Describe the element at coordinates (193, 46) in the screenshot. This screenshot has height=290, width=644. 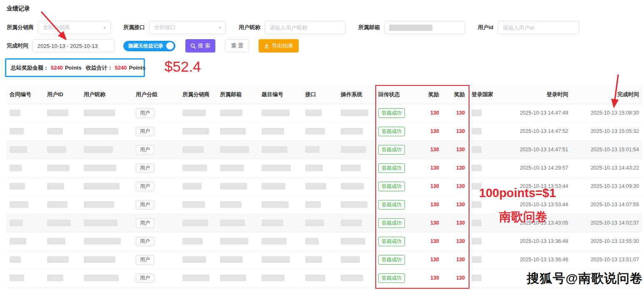
I see `search-icon` at that location.